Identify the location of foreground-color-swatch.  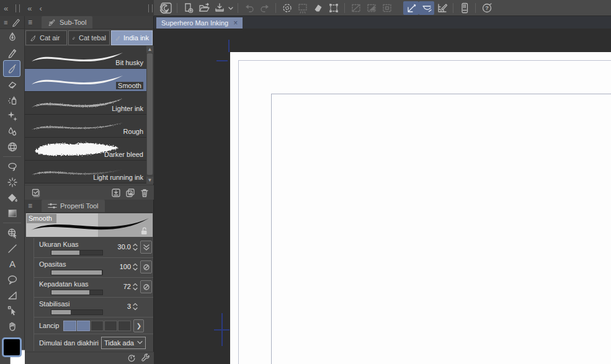
(12, 347).